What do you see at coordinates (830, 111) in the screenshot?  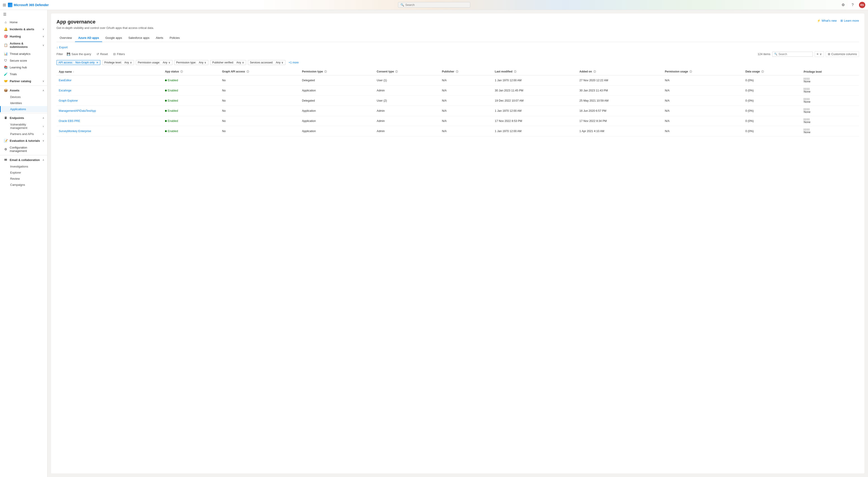 I see `cell-privilege-level: None` at bounding box center [830, 111].